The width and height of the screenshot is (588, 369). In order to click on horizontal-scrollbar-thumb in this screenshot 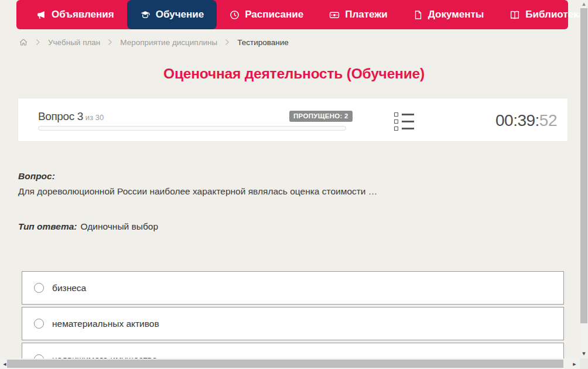, I will do `click(285, 364)`.